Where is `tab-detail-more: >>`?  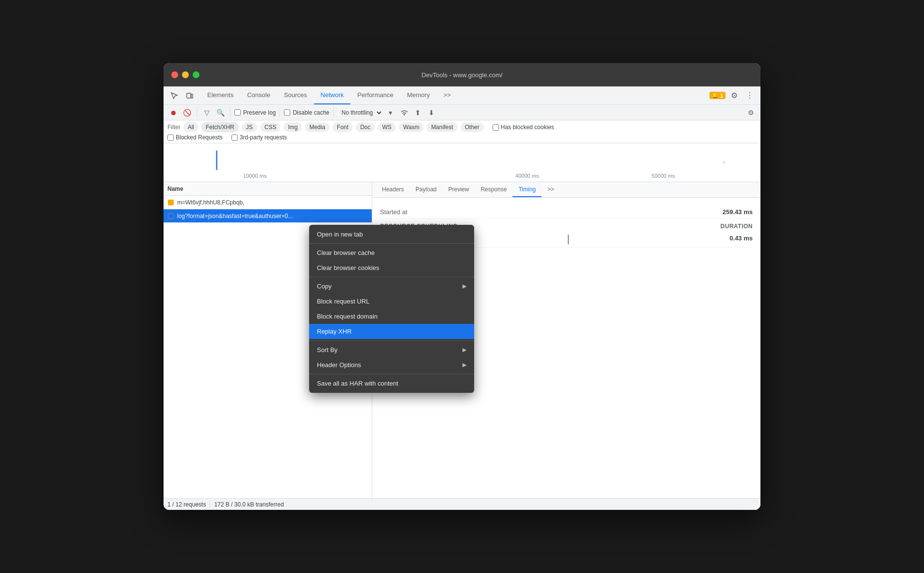
tab-detail-more: >> is located at coordinates (551, 189).